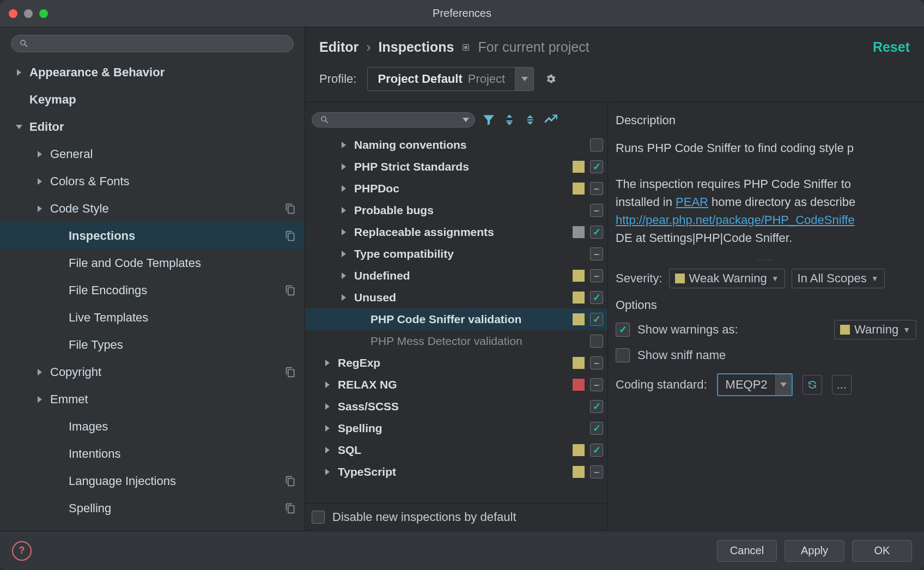 The width and height of the screenshot is (924, 570). What do you see at coordinates (28, 14) in the screenshot?
I see `minimize-window-icon` at bounding box center [28, 14].